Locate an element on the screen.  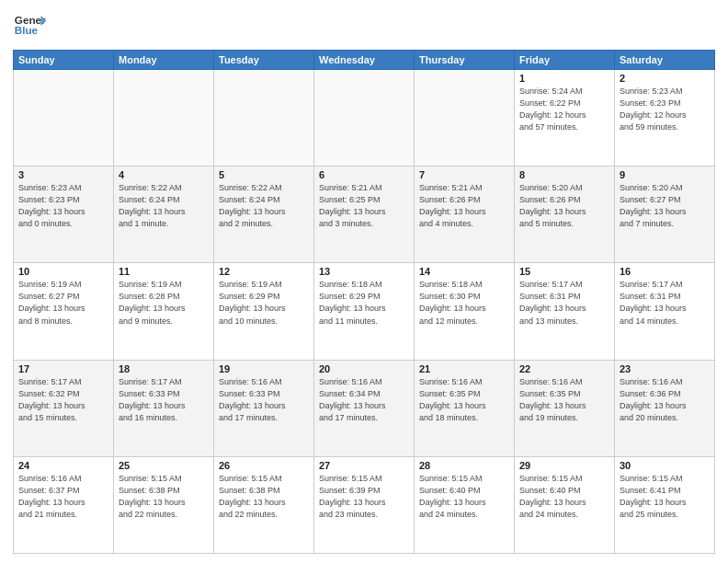
day-info: Sunrise: 5:20 AM Sunset: 6:27 PM Dayligh… is located at coordinates (665, 206).